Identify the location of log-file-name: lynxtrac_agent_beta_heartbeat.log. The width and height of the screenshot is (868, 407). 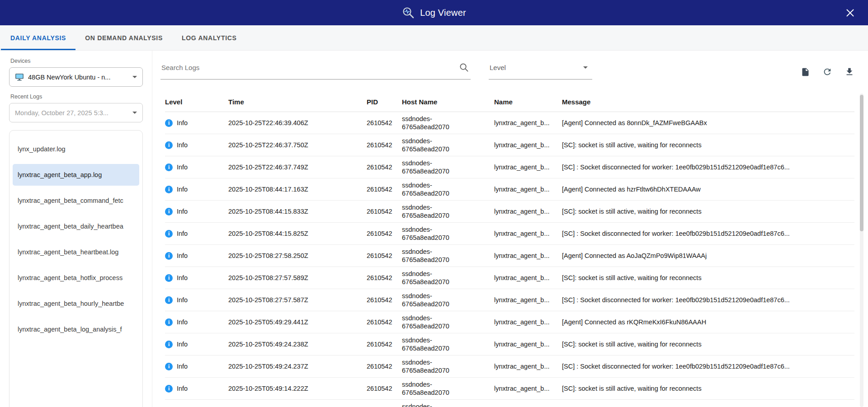
(68, 252).